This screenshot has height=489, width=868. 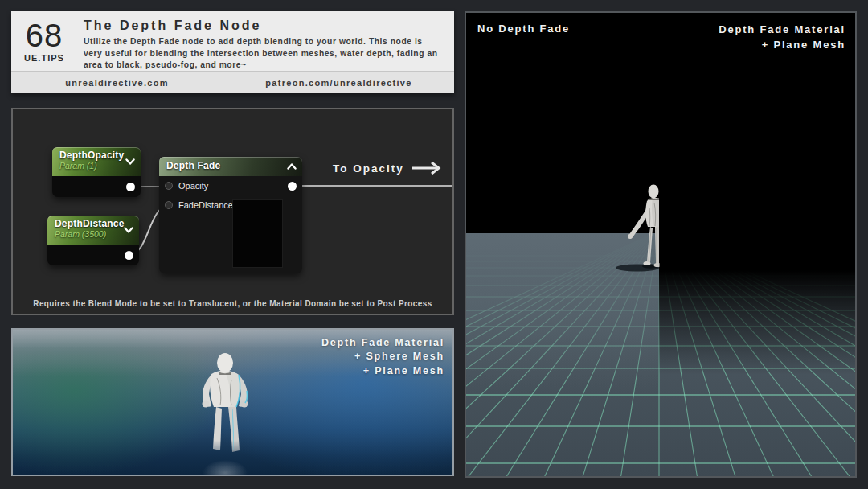 I want to click on page-title: The Depth Fade Node, so click(x=264, y=26).